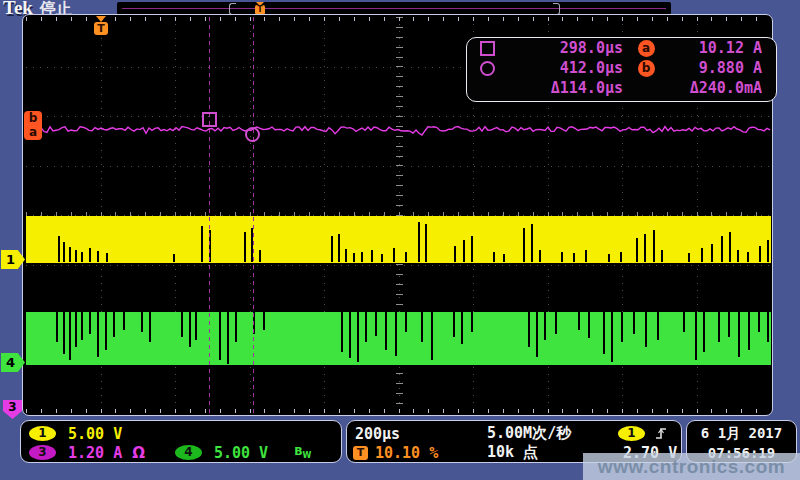 This screenshot has height=480, width=800. I want to click on cursor-b-circle-marker, so click(252, 134).